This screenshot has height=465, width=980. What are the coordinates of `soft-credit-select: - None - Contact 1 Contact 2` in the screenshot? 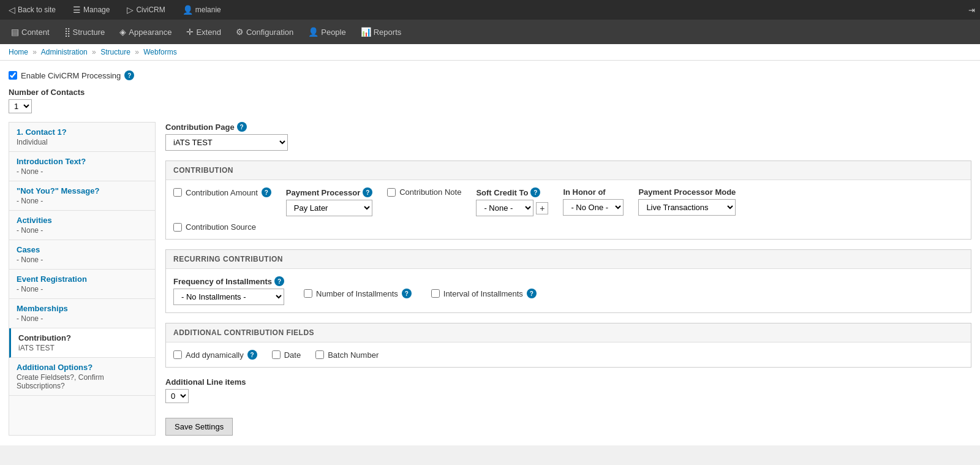 It's located at (505, 208).